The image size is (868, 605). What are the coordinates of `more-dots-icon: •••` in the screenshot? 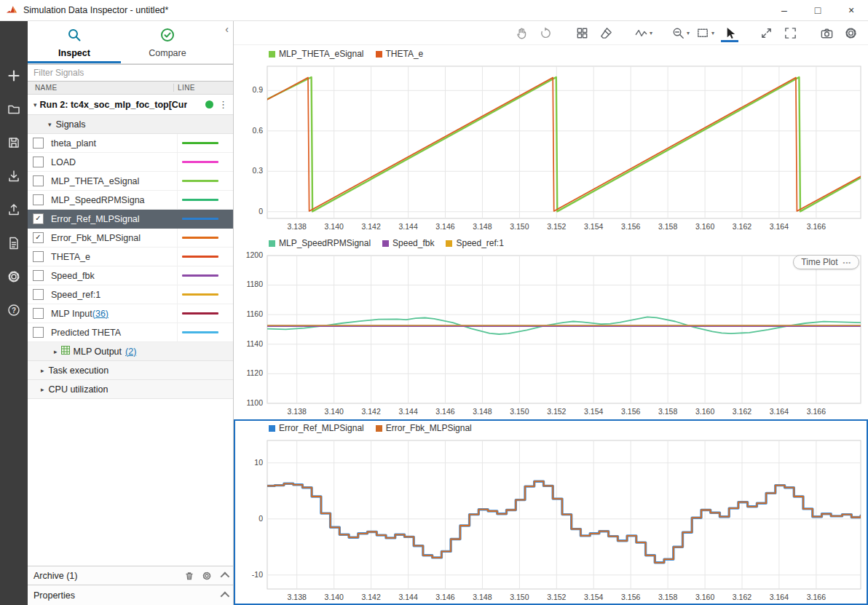 It's located at (848, 262).